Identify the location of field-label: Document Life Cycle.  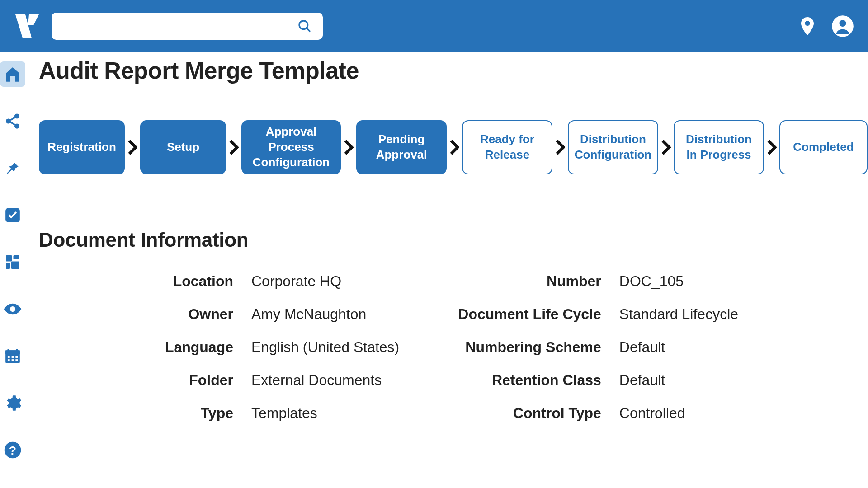
(530, 314).